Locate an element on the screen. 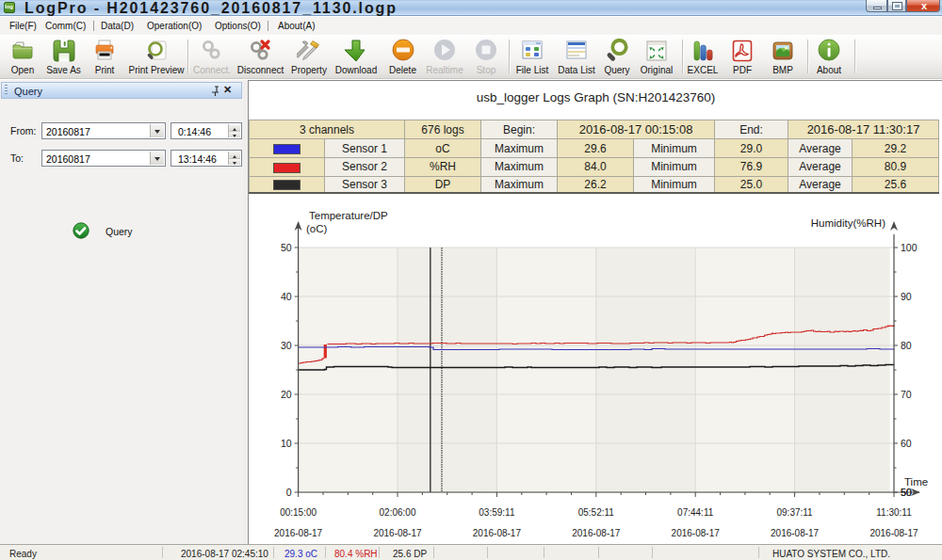 Image resolution: width=942 pixels, height=560 pixels. svg-text: 80 is located at coordinates (906, 345).